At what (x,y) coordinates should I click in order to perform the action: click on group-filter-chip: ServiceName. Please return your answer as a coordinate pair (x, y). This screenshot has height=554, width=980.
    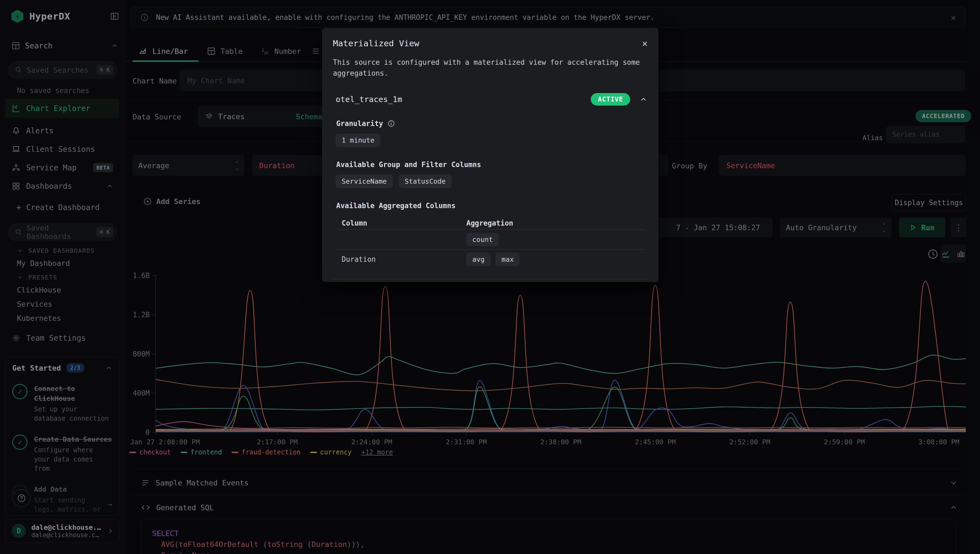
    Looking at the image, I should click on (364, 181).